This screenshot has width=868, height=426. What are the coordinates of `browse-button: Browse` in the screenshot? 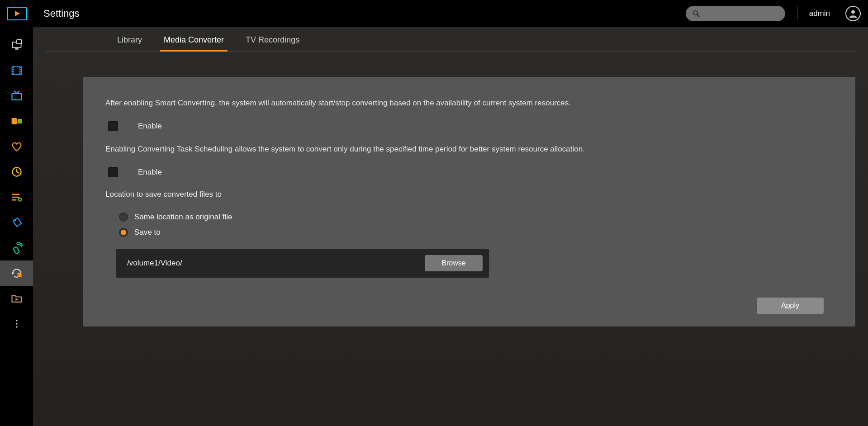 It's located at (454, 263).